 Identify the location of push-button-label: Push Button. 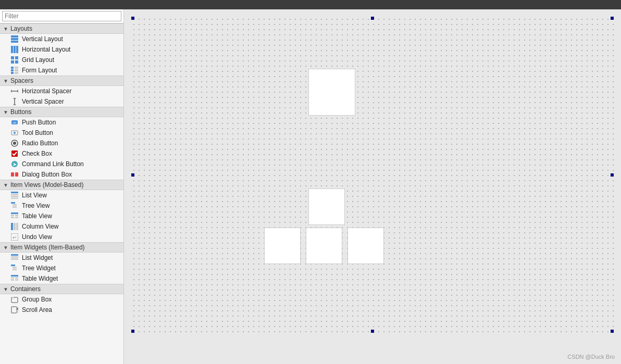
(39, 122).